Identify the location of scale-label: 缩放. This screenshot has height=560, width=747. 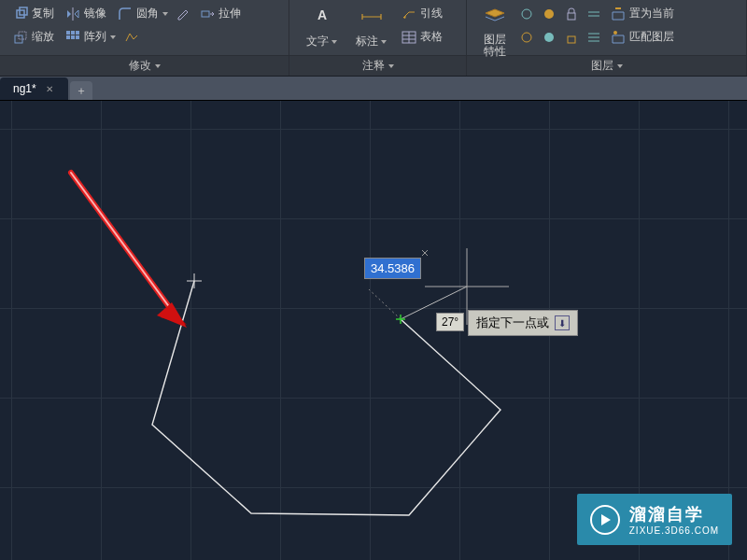
(43, 37).